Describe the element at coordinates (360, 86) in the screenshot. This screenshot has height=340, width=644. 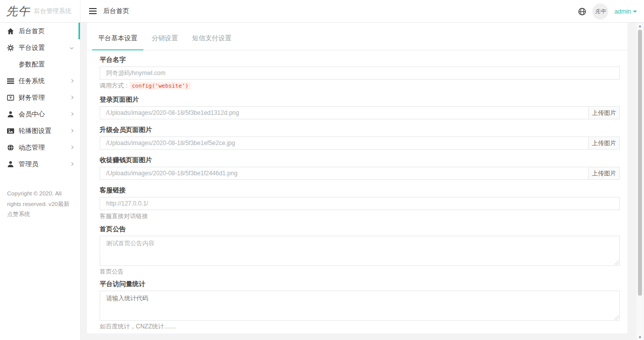
I see `platform-name-helper: 调用方式：config('website')` at that location.